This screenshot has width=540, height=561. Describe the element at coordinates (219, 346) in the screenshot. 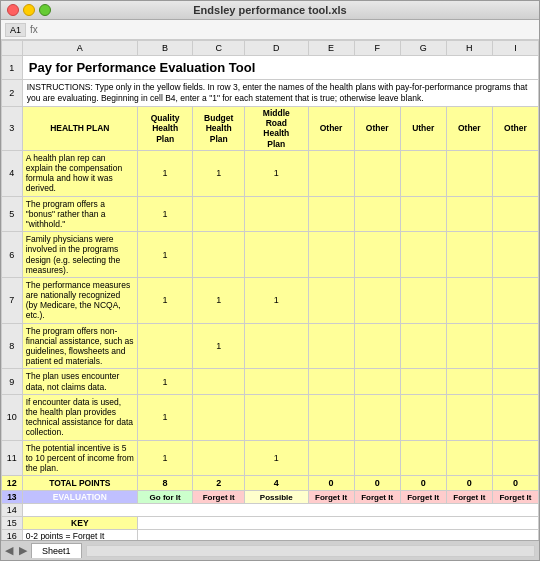

I see `data-8-c: 1` at that location.